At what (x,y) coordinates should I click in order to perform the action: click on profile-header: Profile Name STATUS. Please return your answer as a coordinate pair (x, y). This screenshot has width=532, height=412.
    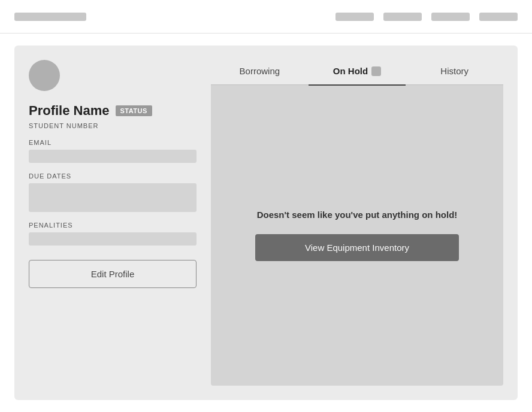
    Looking at the image, I should click on (113, 111).